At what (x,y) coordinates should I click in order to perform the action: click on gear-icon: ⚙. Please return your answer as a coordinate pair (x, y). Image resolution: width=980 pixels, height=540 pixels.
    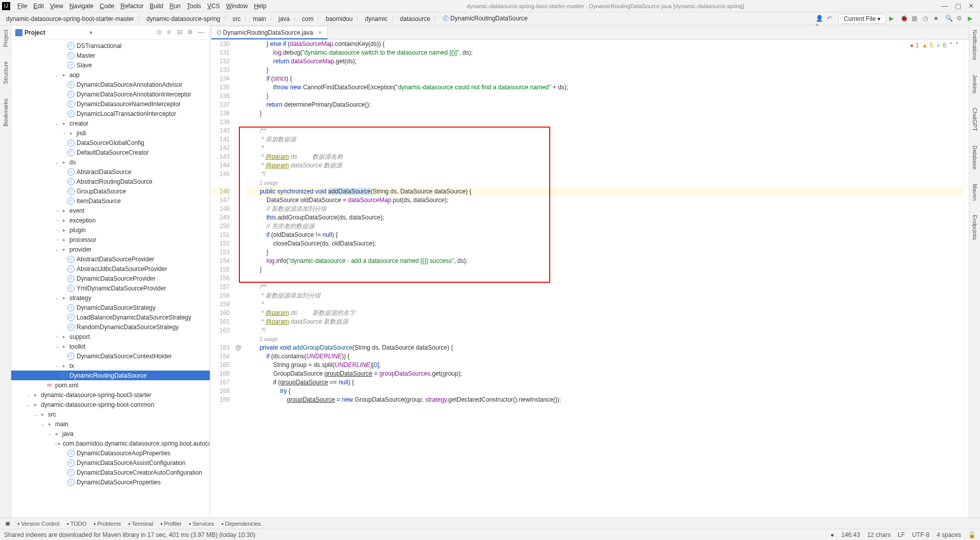
    Looking at the image, I should click on (191, 33).